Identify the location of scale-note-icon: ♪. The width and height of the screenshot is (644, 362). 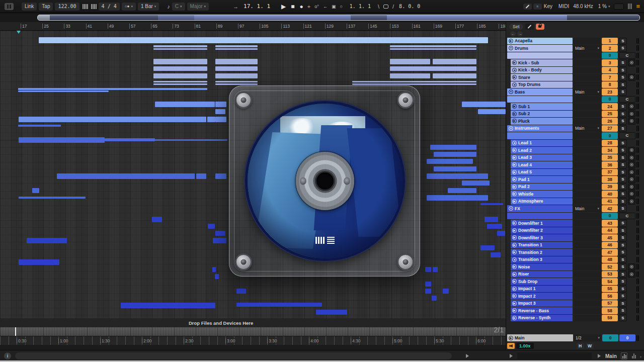
(169, 7).